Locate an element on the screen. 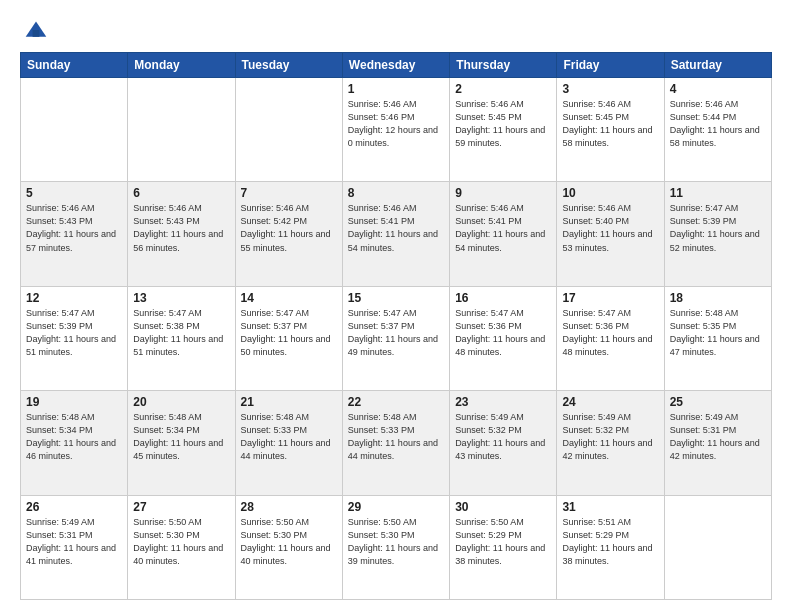 This screenshot has height=612, width=792. day-number: 6 is located at coordinates (181, 193).